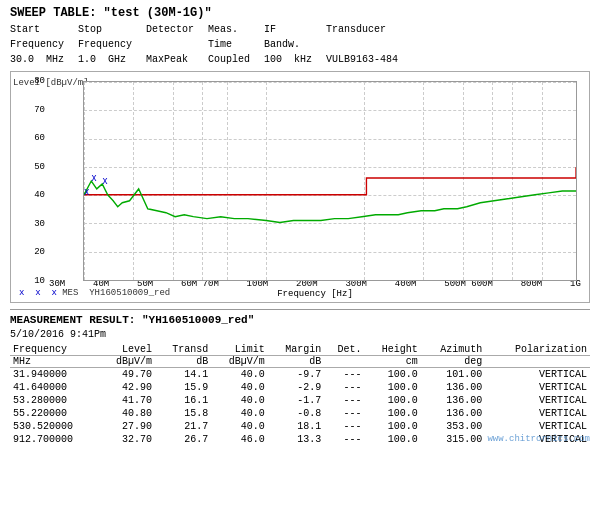 The width and height of the screenshot is (600, 508). What do you see at coordinates (300, 375) in the screenshot?
I see `table-row: 31.94000049.7014.140.0-9.7---100.0101.00…` at bounding box center [300, 375].